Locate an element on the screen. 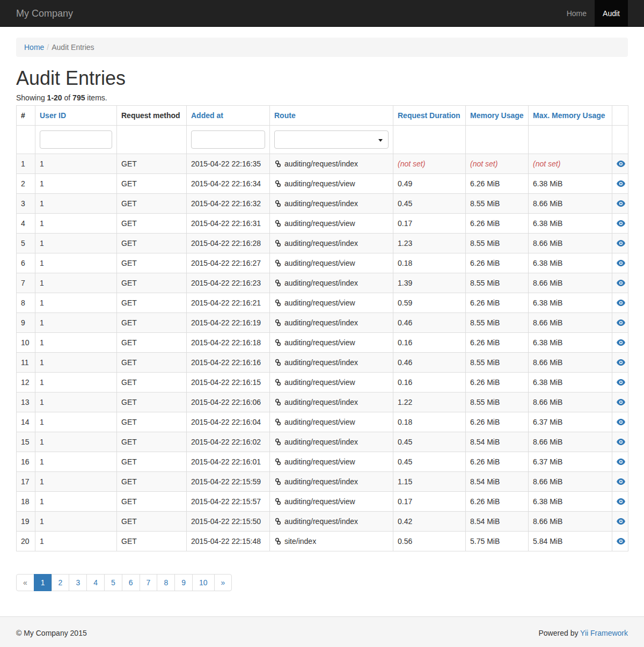  sort-link-added_at: Added at is located at coordinates (207, 115).